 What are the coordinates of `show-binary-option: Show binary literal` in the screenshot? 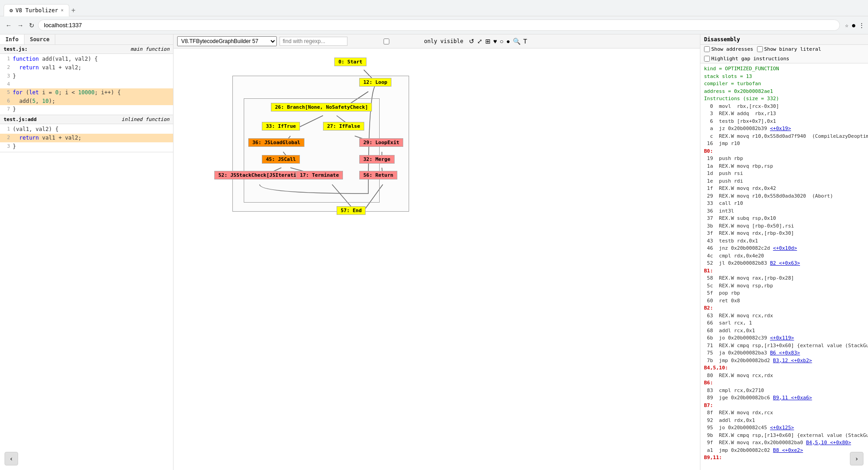 It's located at (789, 49).